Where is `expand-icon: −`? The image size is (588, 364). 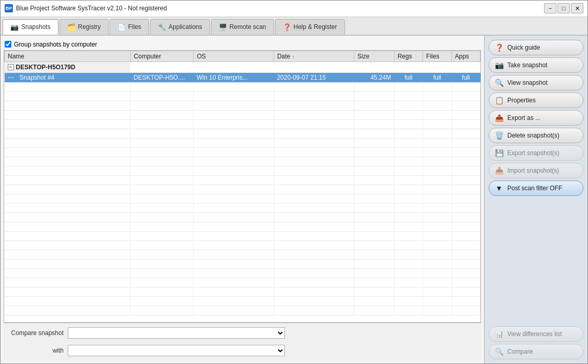 expand-icon: − is located at coordinates (11, 67).